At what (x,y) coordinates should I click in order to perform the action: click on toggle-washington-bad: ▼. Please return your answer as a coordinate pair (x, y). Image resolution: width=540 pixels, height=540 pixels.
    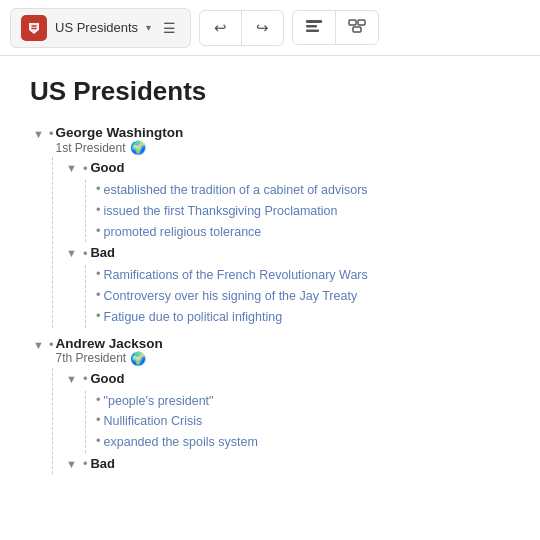
    Looking at the image, I should click on (72, 253).